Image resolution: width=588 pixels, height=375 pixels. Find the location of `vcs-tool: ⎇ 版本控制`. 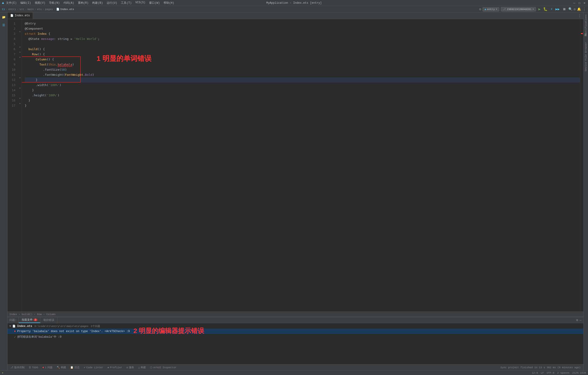

vcs-tool: ⎇ 版本控制 is located at coordinates (17, 367).